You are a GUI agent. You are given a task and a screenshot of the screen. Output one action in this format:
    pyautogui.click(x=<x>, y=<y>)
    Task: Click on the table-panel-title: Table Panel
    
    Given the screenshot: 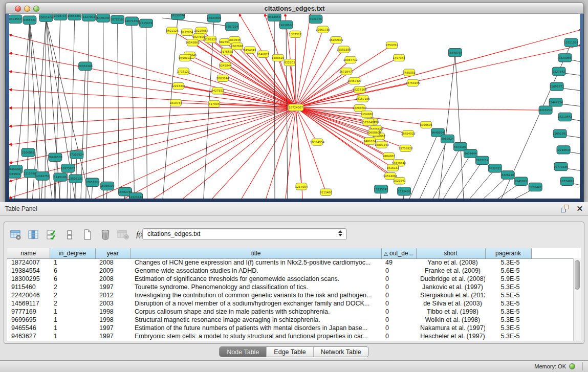 What is the action you would take?
    pyautogui.click(x=294, y=209)
    